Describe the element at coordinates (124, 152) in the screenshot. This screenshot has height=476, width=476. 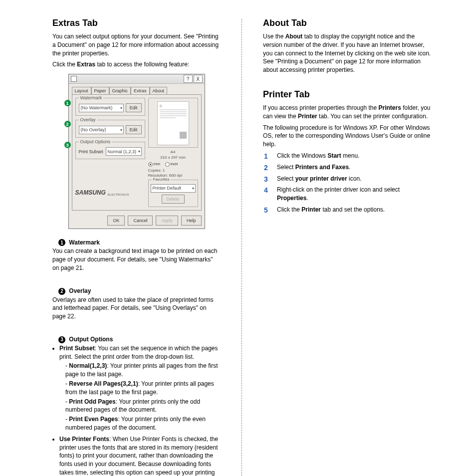
I see `print-subset-dropdown: Normal (1,2,3)` at that location.